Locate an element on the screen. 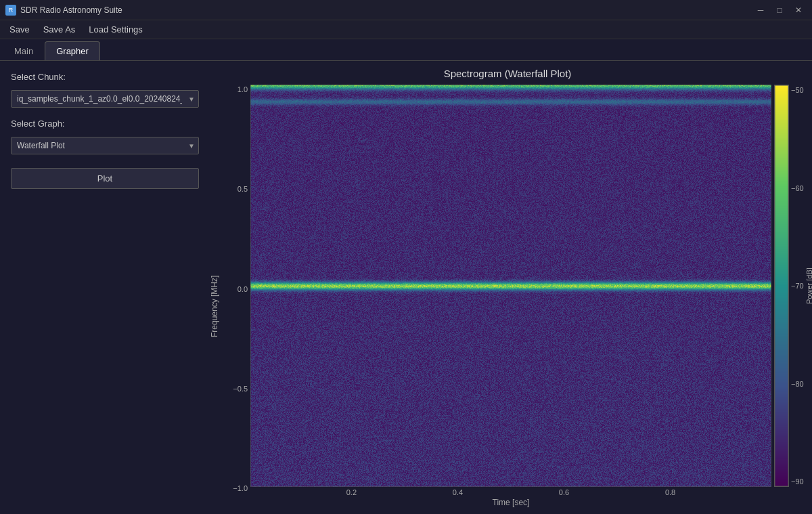  menu-load-settings: Load Settings is located at coordinates (116, 30).